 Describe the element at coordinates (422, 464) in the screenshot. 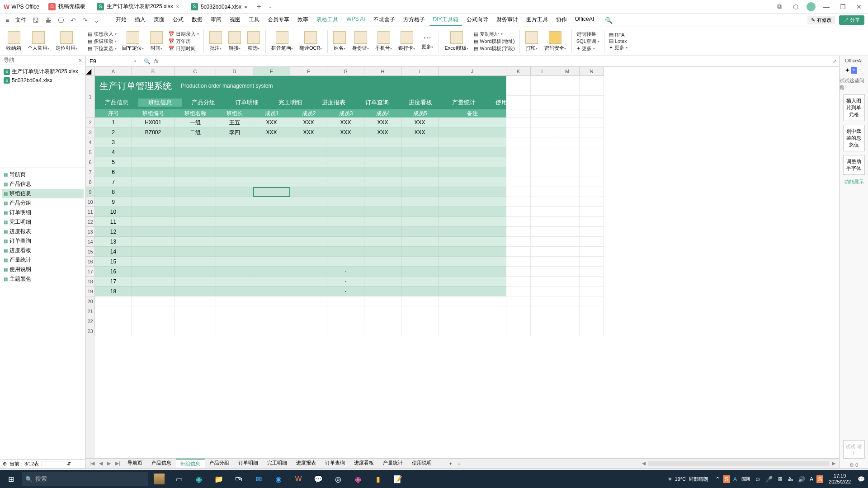

I see `sheet-tab-使用说明: 使用说明` at that location.